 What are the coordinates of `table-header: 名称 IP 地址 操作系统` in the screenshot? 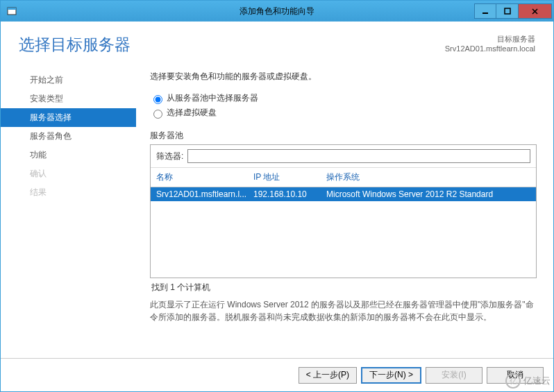 It's located at (343, 178).